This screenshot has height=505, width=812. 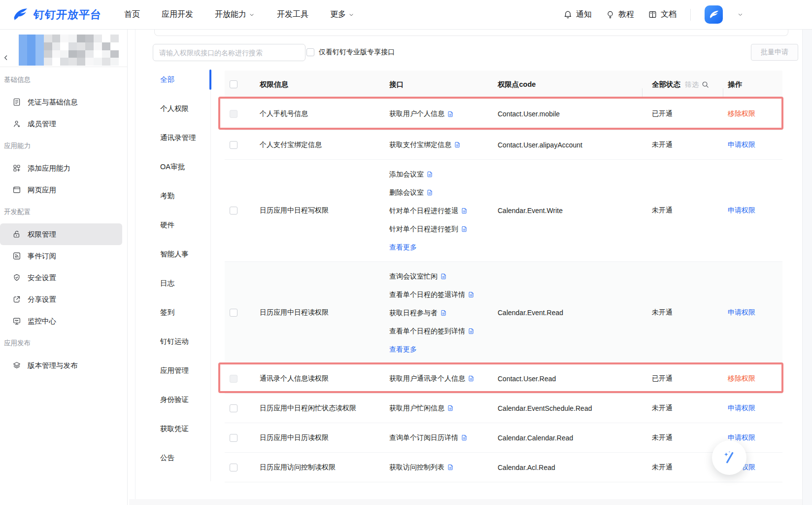 What do you see at coordinates (176, 371) in the screenshot?
I see `category-item: 应用管理` at bounding box center [176, 371].